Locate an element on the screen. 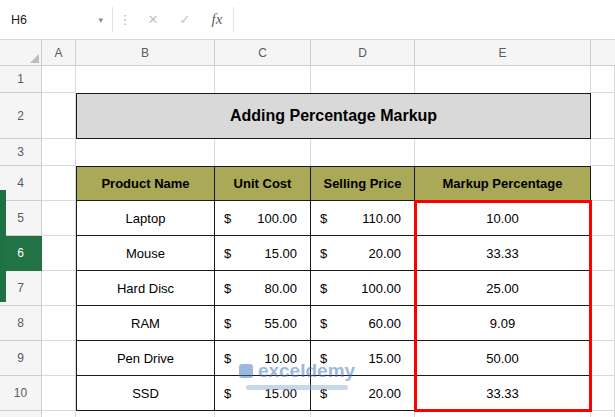 The height and width of the screenshot is (417, 615). cell-d1 is located at coordinates (363, 80).